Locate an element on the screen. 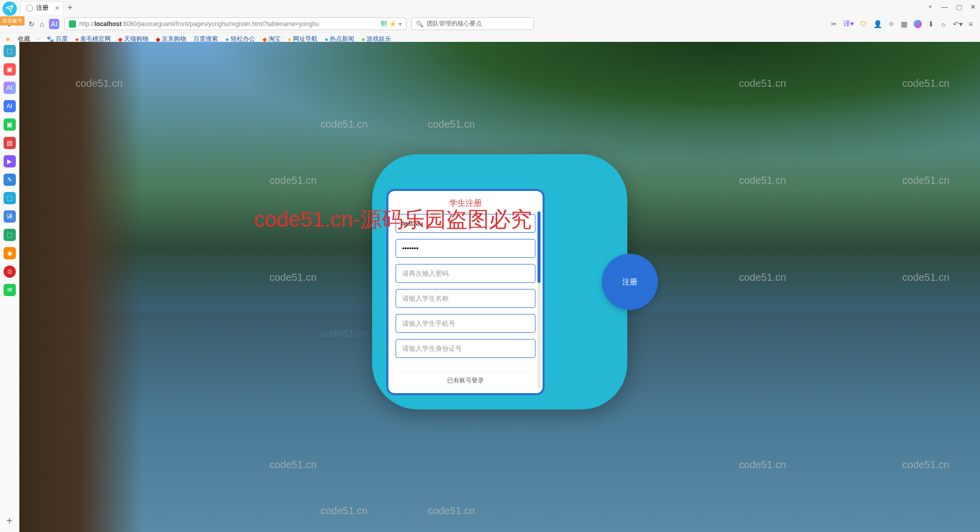 Image resolution: width=980 pixels, height=532 pixels. side-icon-9: ⬚ is located at coordinates (10, 198).